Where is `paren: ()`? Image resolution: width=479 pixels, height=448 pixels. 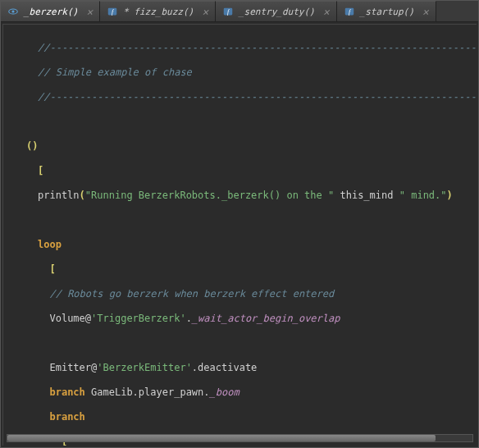
paren: () is located at coordinates (32, 146).